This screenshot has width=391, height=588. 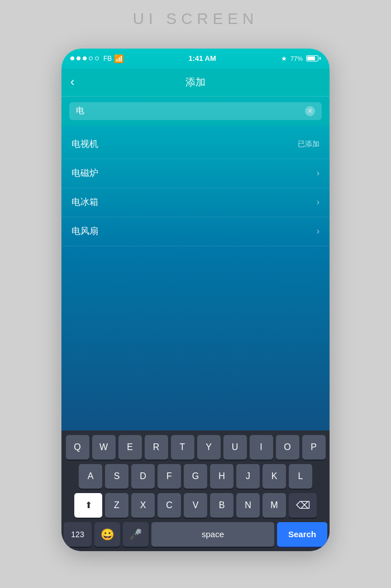 What do you see at coordinates (183, 447) in the screenshot?
I see `key-T: T` at bounding box center [183, 447].